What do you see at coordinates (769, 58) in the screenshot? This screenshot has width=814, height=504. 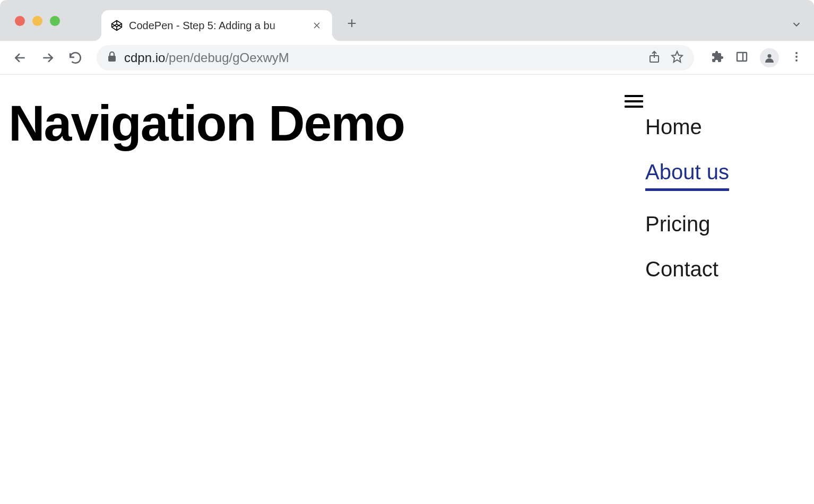 I see `profile-avatar` at bounding box center [769, 58].